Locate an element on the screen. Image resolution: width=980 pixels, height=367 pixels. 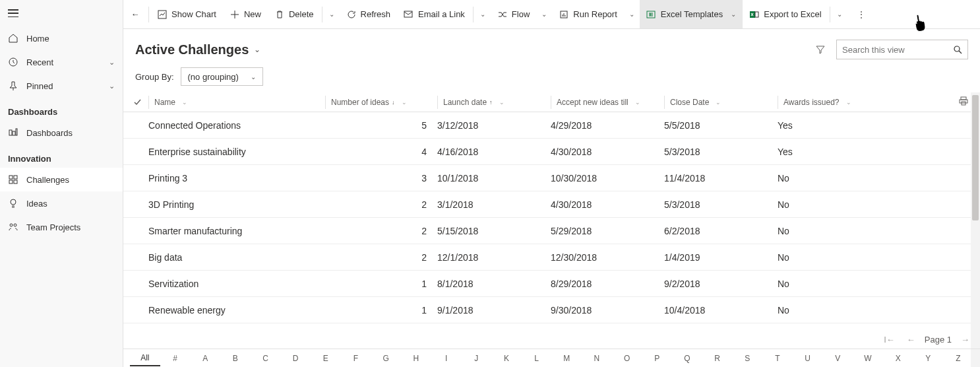
alpha-#: # is located at coordinates (175, 358).